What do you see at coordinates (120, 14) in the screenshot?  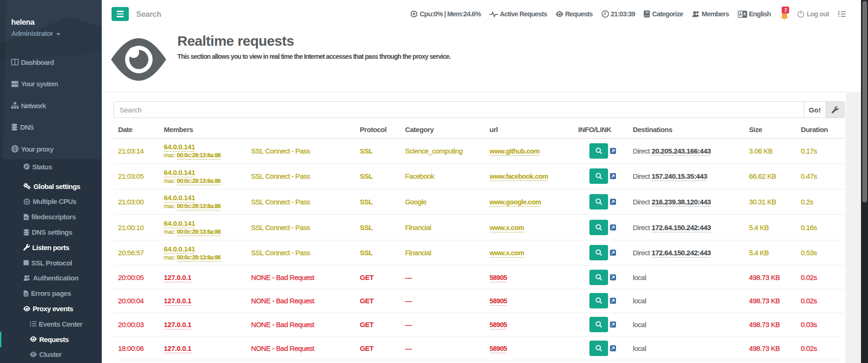 I see `menu-toggle-button` at bounding box center [120, 14].